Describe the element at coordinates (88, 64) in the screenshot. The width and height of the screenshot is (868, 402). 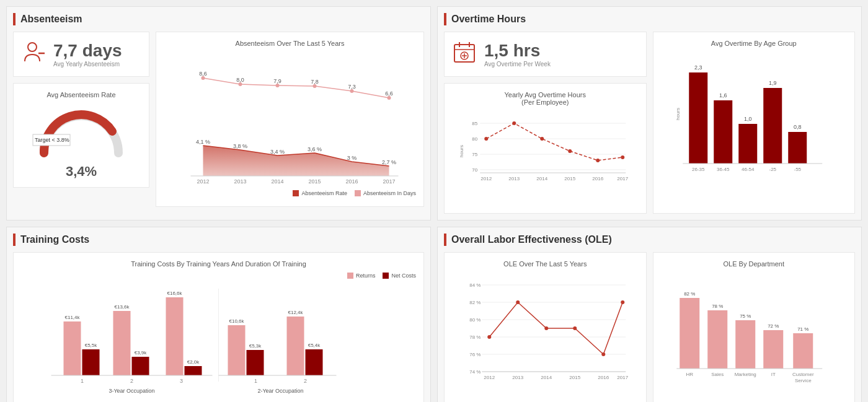
I see `absenteeism-days-label: Avg Yearly Absenteeism` at that location.